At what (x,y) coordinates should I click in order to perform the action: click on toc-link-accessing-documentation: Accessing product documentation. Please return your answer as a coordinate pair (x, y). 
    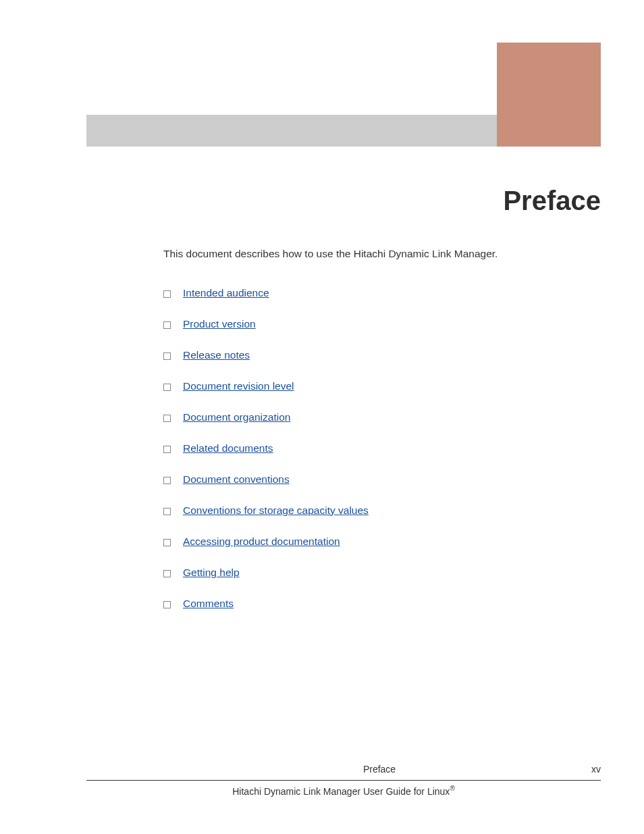
    Looking at the image, I should click on (262, 542).